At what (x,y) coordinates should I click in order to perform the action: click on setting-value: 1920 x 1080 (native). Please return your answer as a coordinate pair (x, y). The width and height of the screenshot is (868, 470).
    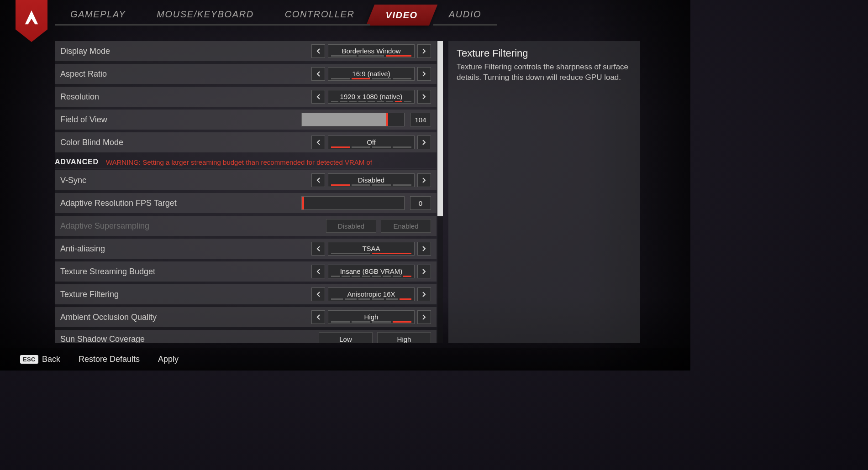
    Looking at the image, I should click on (371, 97).